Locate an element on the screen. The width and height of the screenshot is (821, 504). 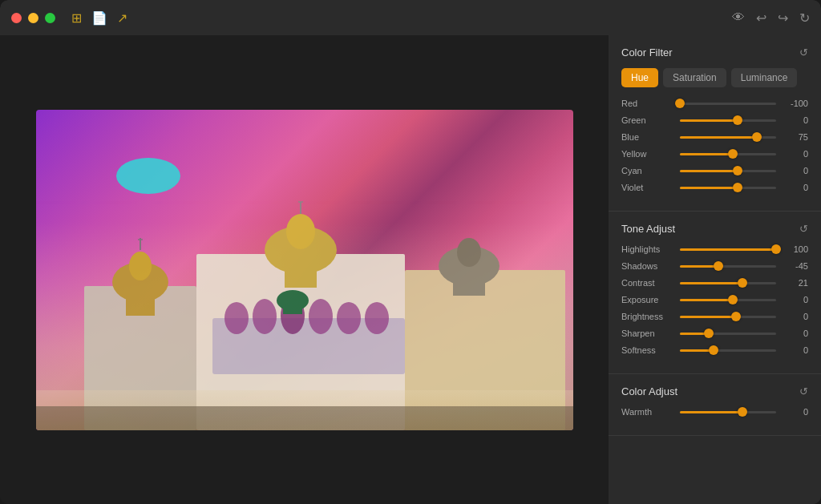
slider-value-softness: 0 is located at coordinates (795, 350).